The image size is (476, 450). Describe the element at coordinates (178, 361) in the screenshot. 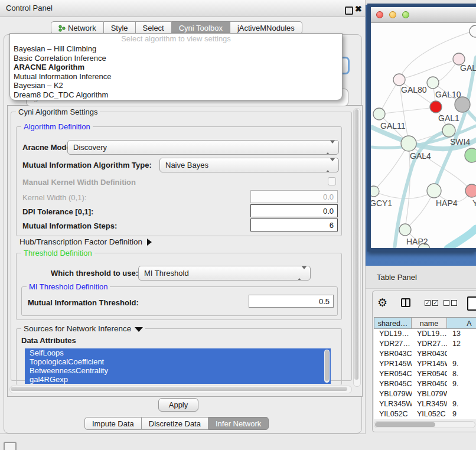

I see `attribute-item-topologicalcoefficient: TopologicalCoefficient` at that location.